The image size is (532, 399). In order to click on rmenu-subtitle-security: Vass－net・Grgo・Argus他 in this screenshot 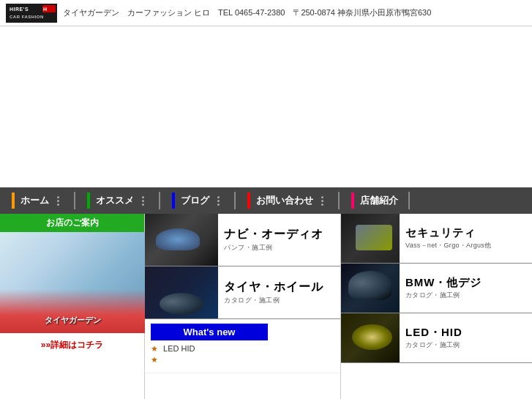, I will do `click(465, 246)`.